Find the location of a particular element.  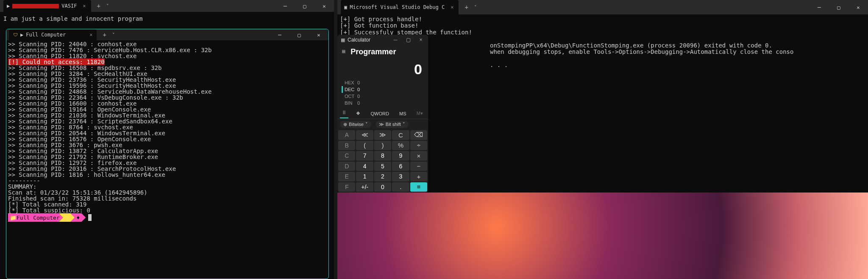

output-line: SUMMARY: is located at coordinates (167, 187).